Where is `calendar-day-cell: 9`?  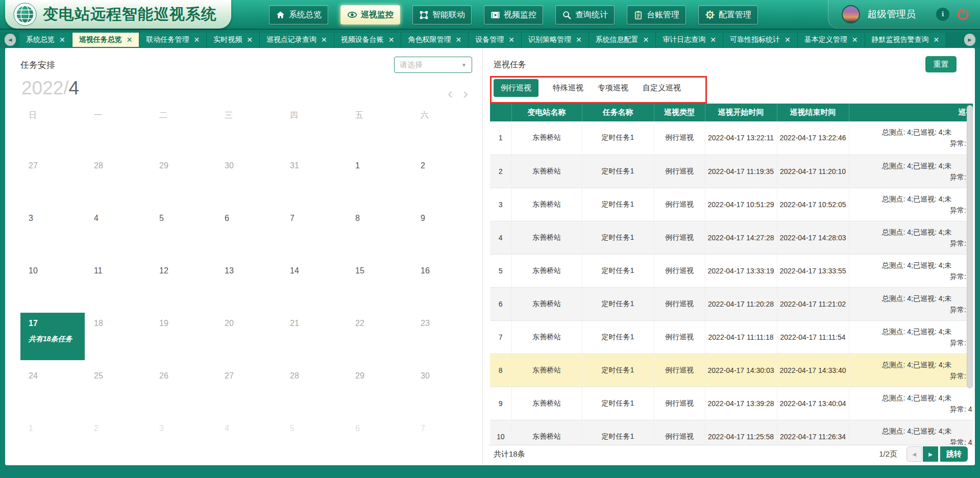 calendar-day-cell: 9 is located at coordinates (445, 234).